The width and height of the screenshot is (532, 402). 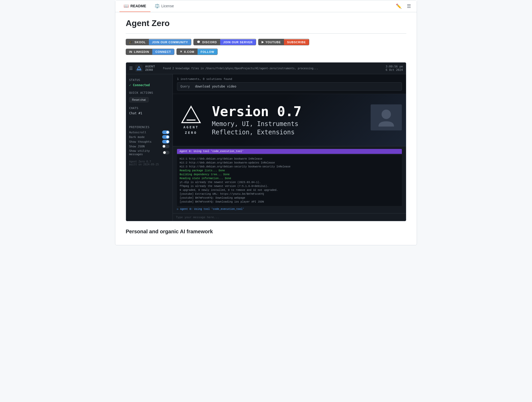 What do you see at coordinates (210, 42) in the screenshot?
I see `discord-label: DISCORD` at bounding box center [210, 42].